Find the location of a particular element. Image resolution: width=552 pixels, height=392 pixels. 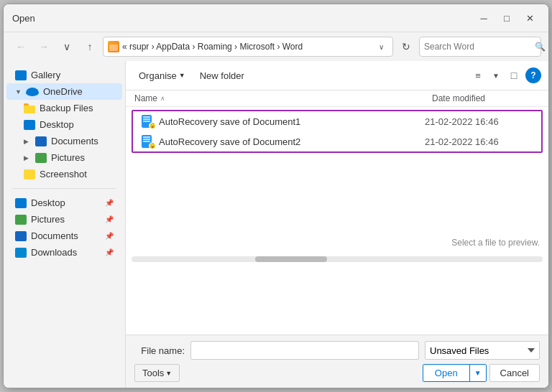

open-dropdown-button: ▼ is located at coordinates (477, 373).